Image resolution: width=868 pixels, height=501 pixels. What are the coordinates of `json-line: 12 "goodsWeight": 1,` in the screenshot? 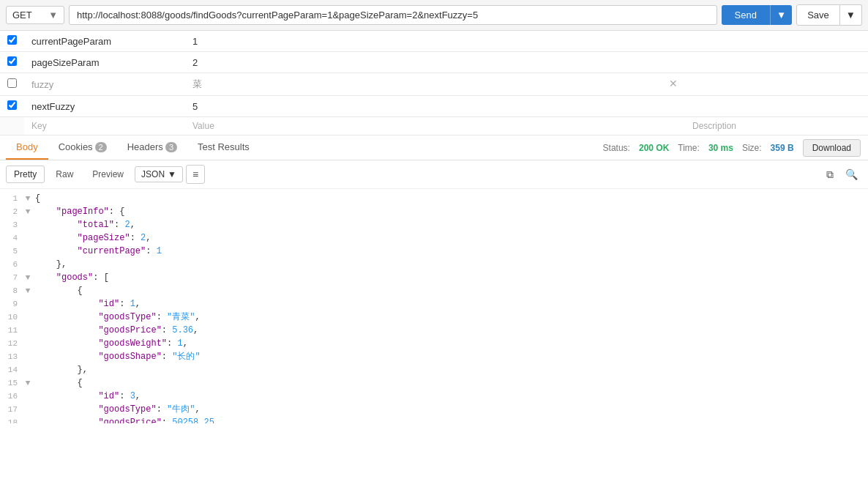 It's located at (434, 344).